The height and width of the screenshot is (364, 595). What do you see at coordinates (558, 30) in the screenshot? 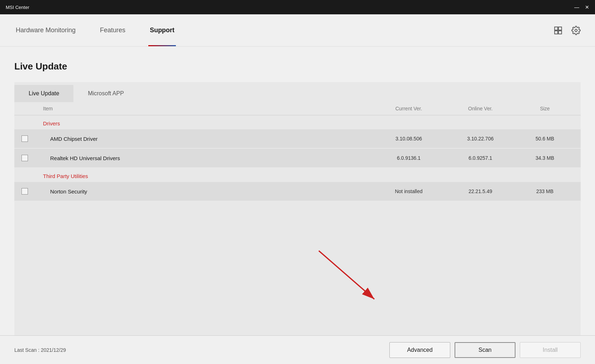
I see `grid-icon` at bounding box center [558, 30].